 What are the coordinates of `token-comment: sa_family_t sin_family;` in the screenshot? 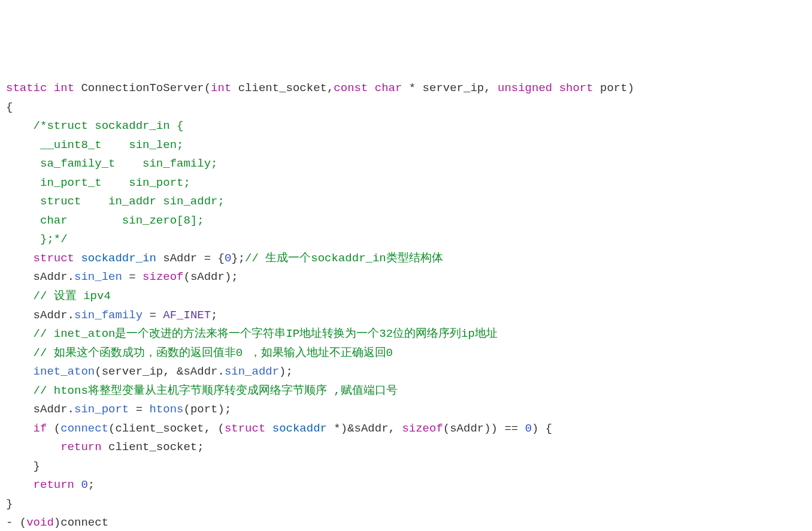 It's located at (129, 164).